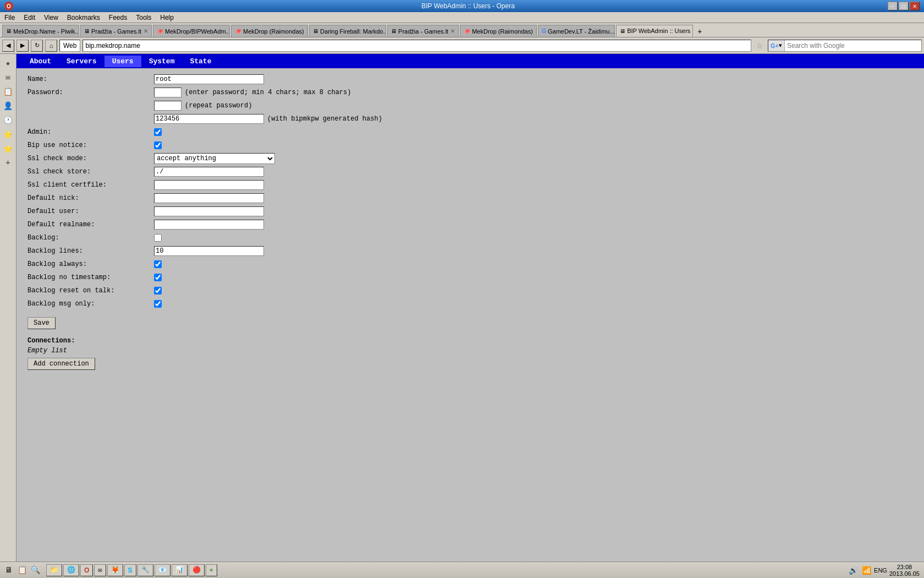 The height and width of the screenshot is (578, 924). Describe the element at coordinates (866, 570) in the screenshot. I see `tray-network: 📶` at that location.